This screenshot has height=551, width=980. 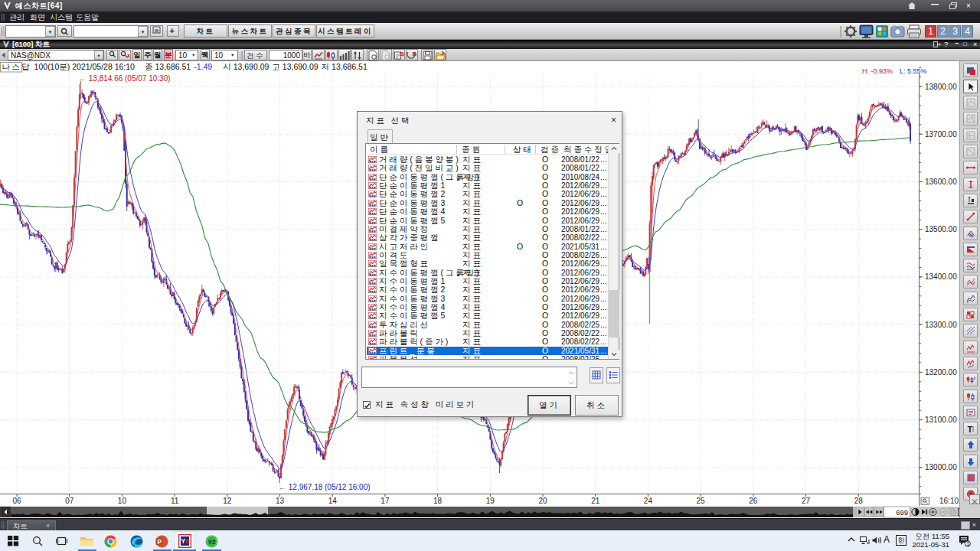 What do you see at coordinates (212, 542) in the screenshot?
I see `svg-text: YZ` at bounding box center [212, 542].